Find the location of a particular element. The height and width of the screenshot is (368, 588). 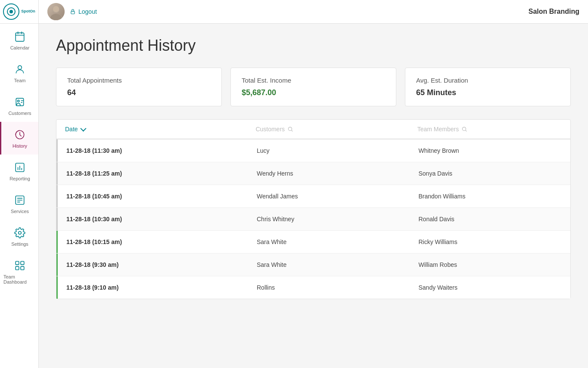

sidebar-item-label: Settings is located at coordinates (20, 244).